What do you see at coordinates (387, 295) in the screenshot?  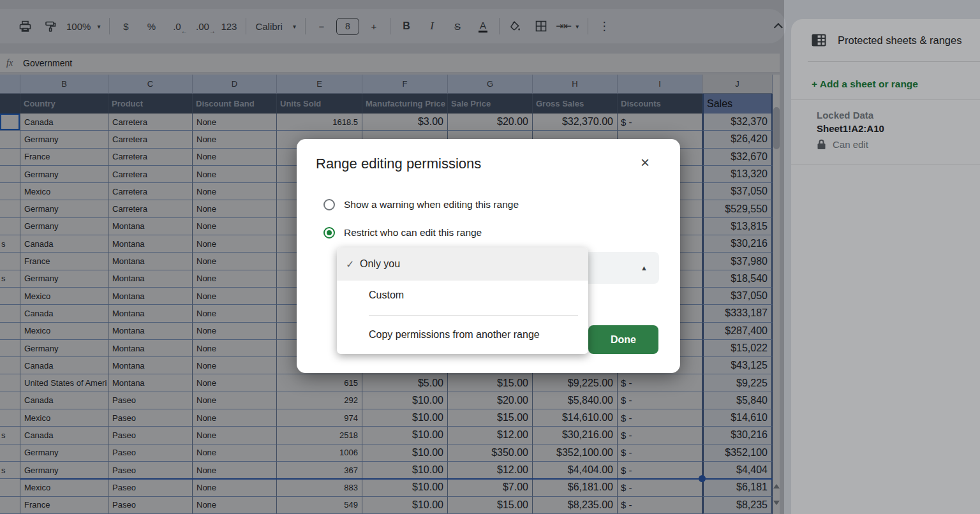 I see `menu-item-label: Custom` at bounding box center [387, 295].